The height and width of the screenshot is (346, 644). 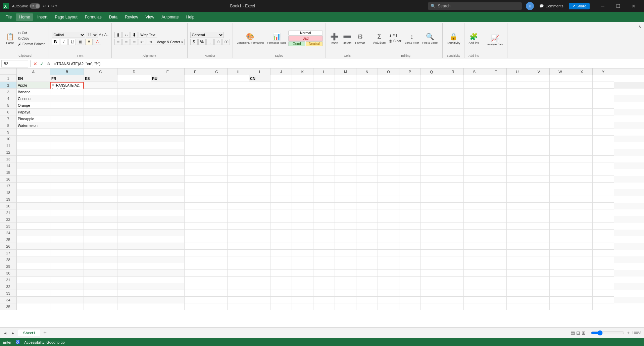 I want to click on cell-A17, so click(x=34, y=186).